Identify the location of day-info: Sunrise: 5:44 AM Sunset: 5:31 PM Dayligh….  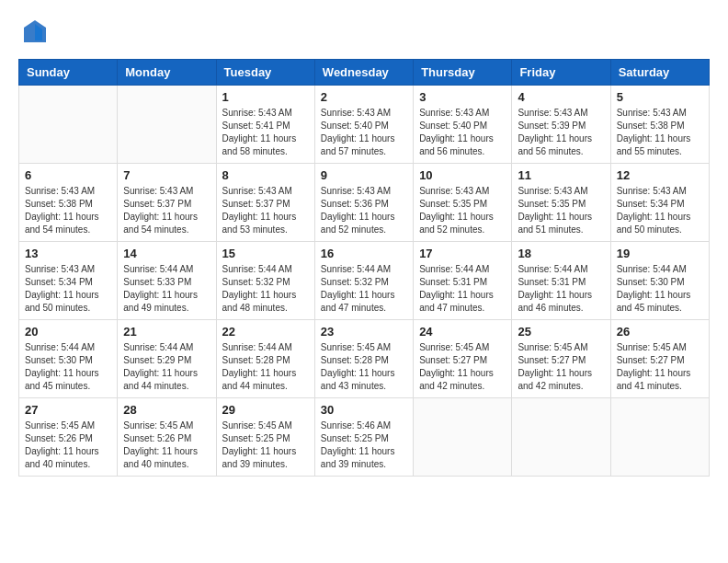
(462, 289).